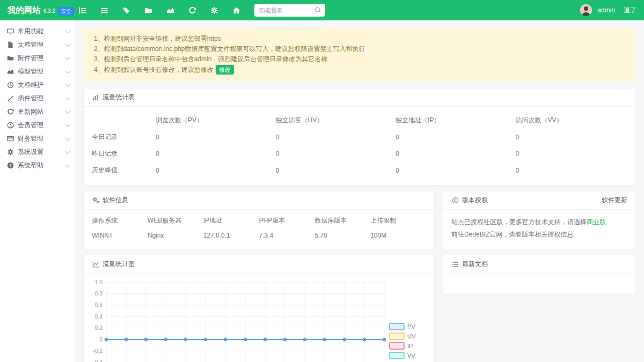 The image size is (644, 362). Describe the element at coordinates (360, 171) in the screenshot. I see `table-row: 历史峰值 0 0 0 0` at that location.